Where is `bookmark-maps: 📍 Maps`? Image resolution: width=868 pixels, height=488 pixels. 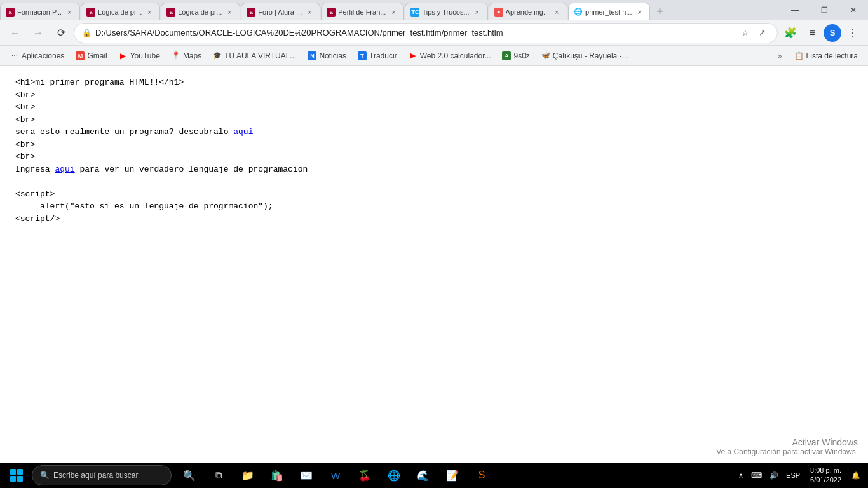 bookmark-maps: 📍 Maps is located at coordinates (187, 56).